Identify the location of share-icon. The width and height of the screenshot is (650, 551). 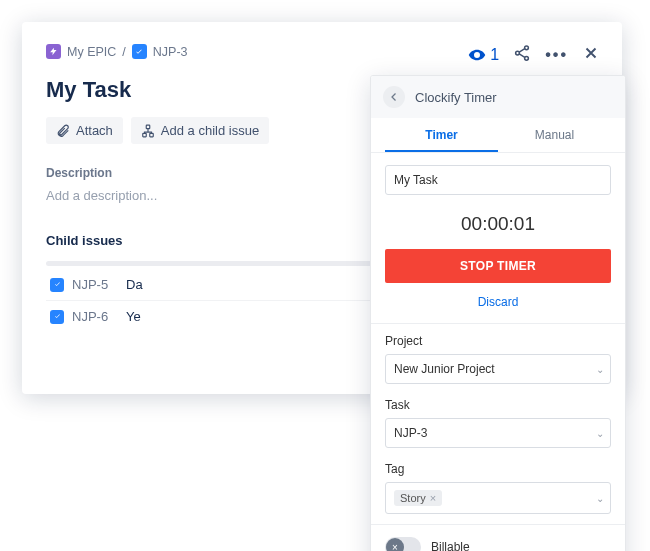
(522, 55).